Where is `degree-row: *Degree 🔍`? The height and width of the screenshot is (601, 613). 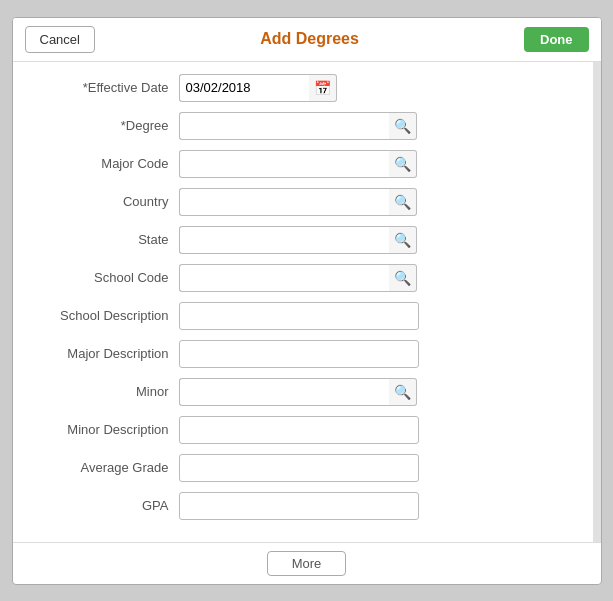
degree-row: *Degree 🔍 is located at coordinates (303, 126).